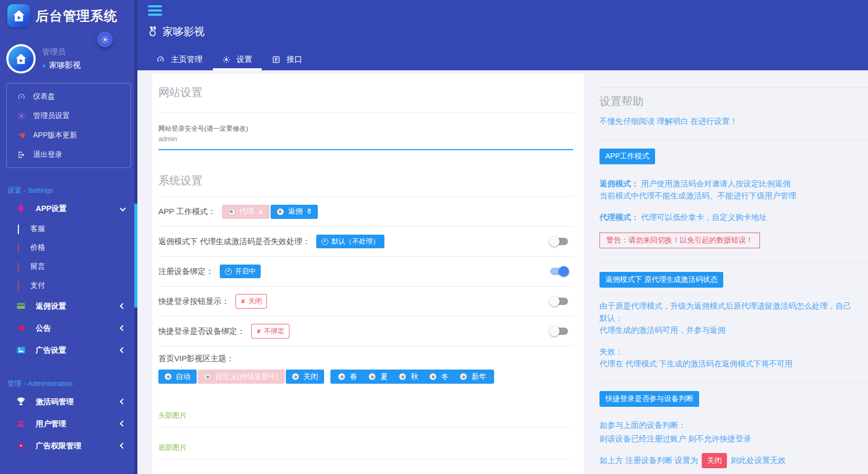 The image size is (868, 474). Describe the element at coordinates (177, 377) in the screenshot. I see `theme-auto-option: 自动` at that location.